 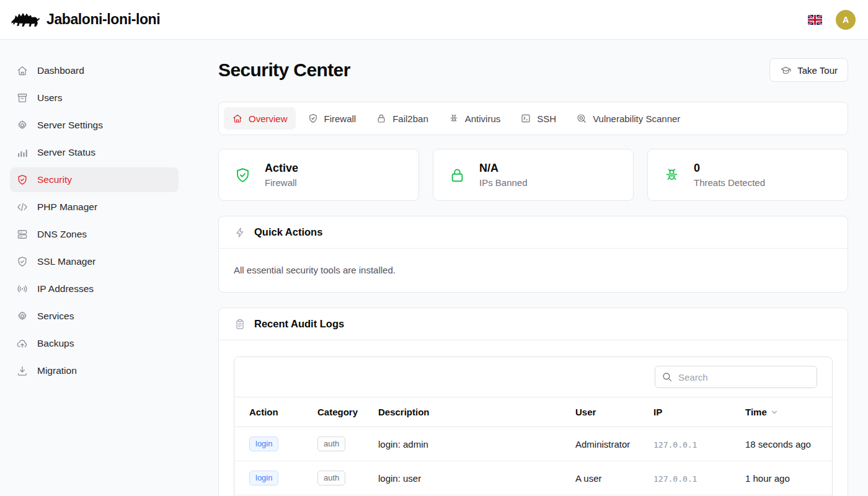 I want to click on code-icon, so click(x=22, y=207).